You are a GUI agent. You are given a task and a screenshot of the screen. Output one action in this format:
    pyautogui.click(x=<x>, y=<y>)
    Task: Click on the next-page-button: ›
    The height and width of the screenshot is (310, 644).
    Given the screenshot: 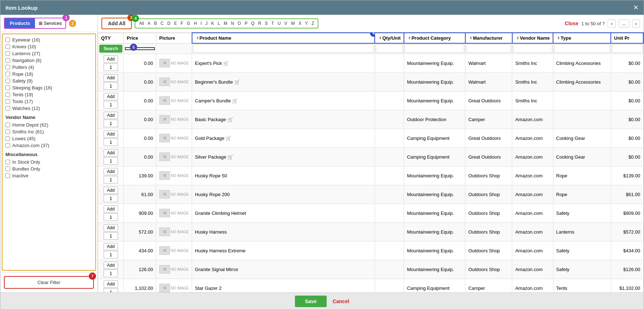 What is the action you would take?
    pyautogui.click(x=636, y=24)
    